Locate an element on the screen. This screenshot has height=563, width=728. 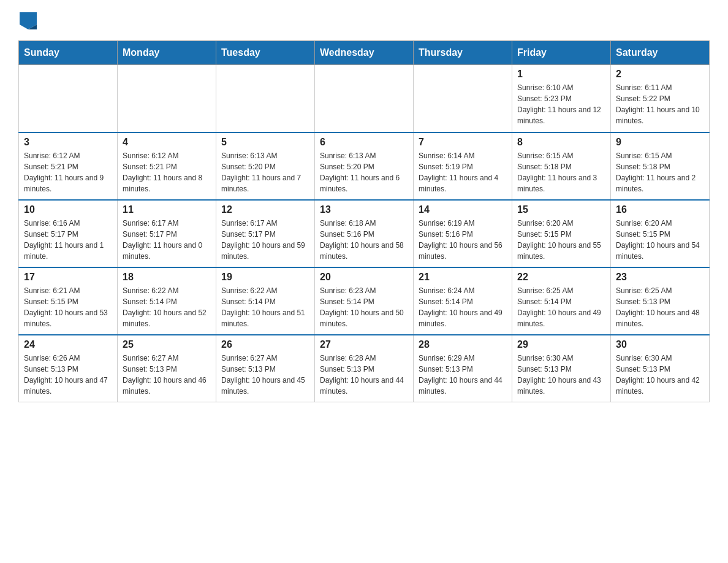
calendar-header-row: SundayMondayTuesdayWednesdayThursdayFrid… is located at coordinates (364, 53).